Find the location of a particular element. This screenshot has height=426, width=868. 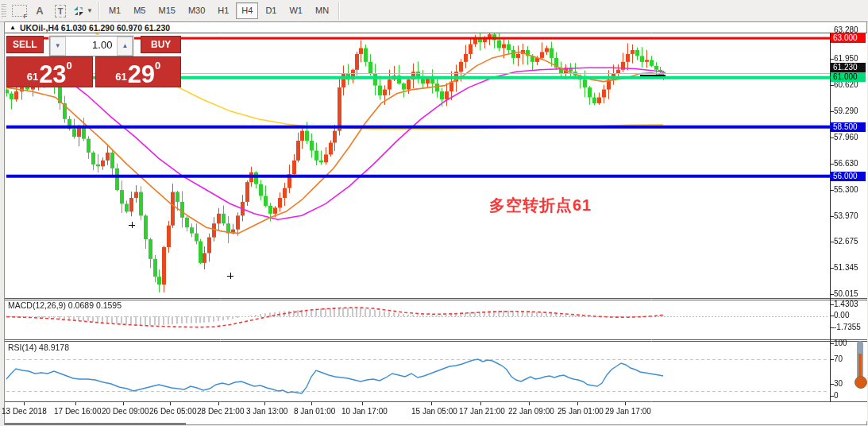

timeframe-group: M1M5M15M30H1H4D1W1MN is located at coordinates (219, 11).